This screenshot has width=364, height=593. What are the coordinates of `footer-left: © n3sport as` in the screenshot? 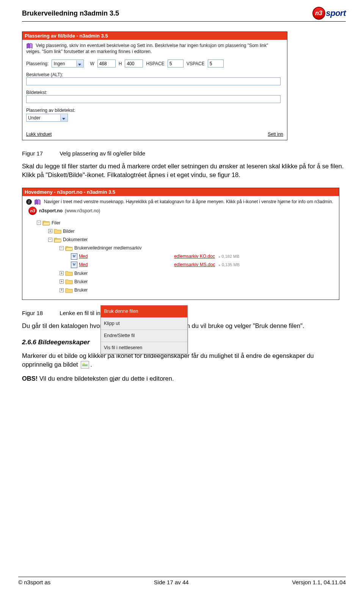 It's located at (34, 582).